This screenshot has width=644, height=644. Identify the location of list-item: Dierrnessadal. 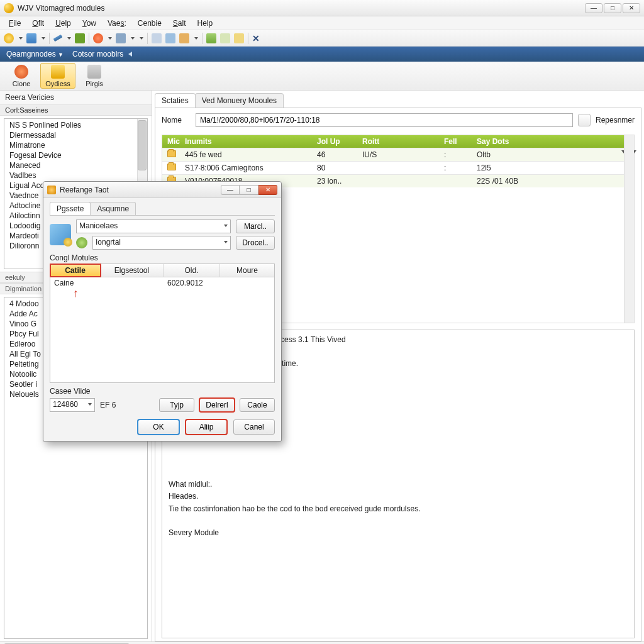
(75, 135).